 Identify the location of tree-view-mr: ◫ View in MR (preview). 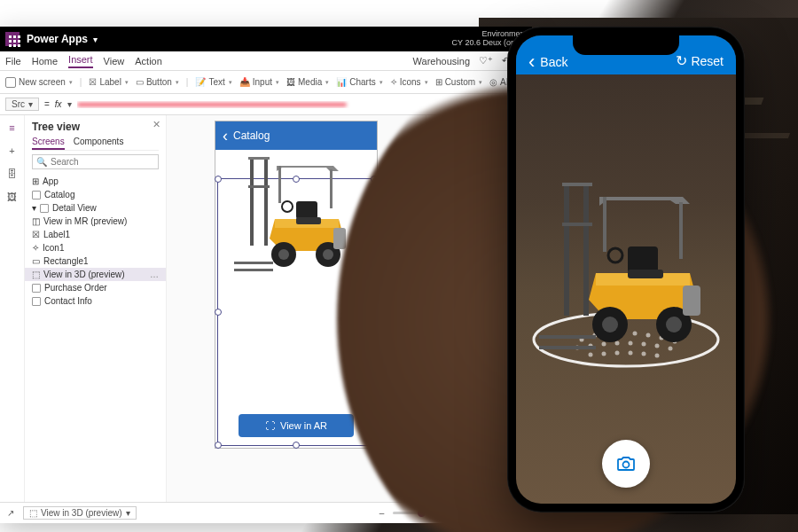
(96, 222).